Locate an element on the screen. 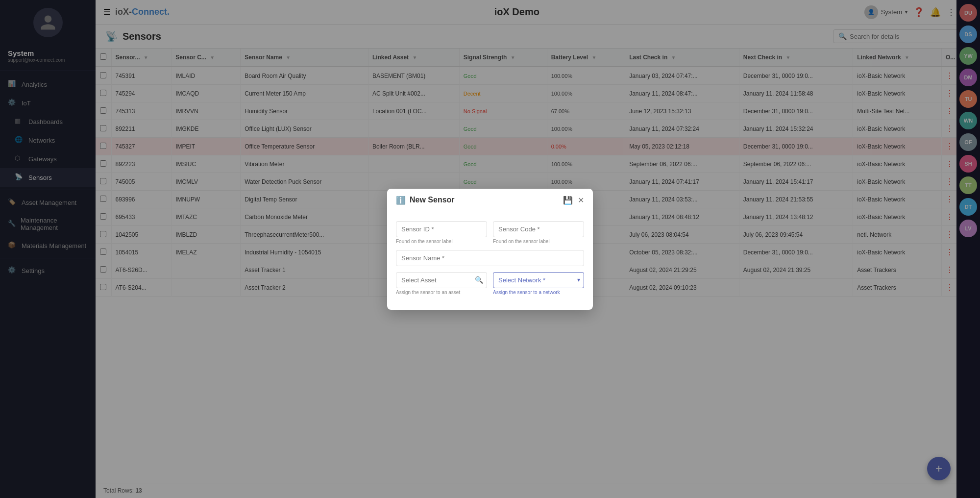  modal-close-icon: ✕ is located at coordinates (581, 200).